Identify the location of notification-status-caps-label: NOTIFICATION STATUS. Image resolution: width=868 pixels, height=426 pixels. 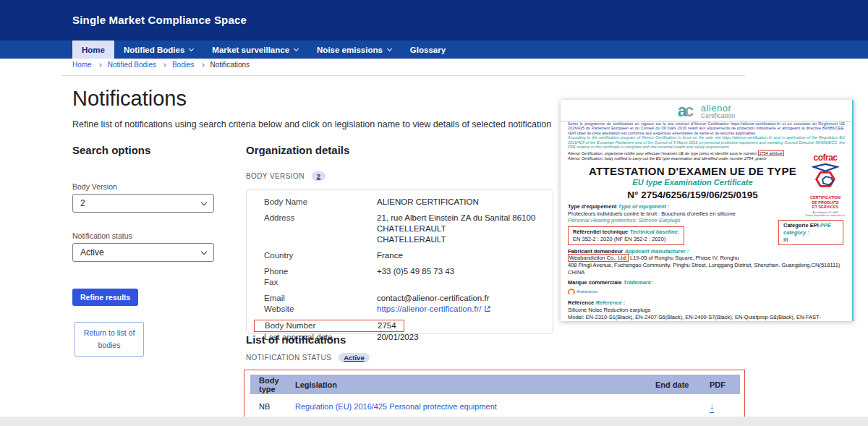
(289, 357).